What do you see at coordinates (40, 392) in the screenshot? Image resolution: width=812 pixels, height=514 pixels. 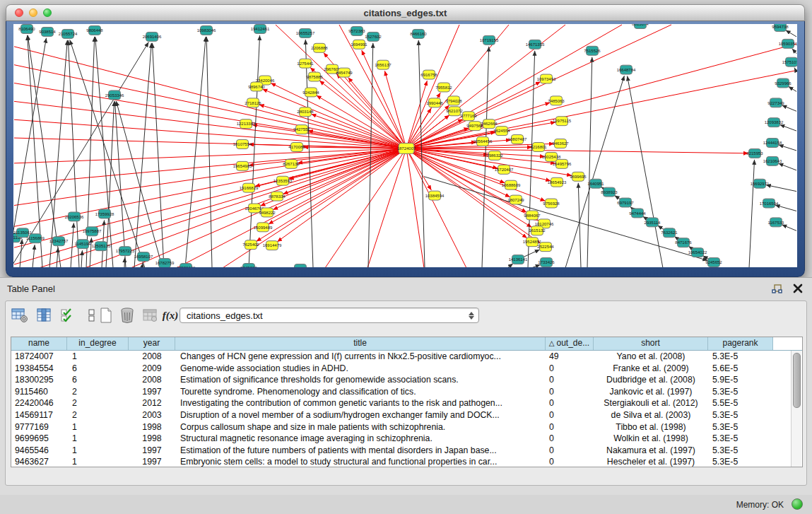 I see `table-cell: 9115460` at bounding box center [40, 392].